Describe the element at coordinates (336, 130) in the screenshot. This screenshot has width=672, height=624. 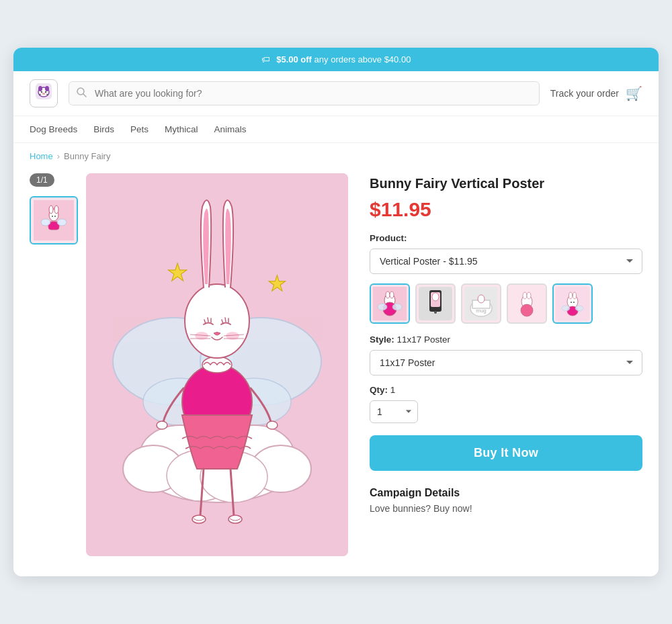
I see `navigation: Dog Breeds Birds Pets Mythical Animals` at that location.